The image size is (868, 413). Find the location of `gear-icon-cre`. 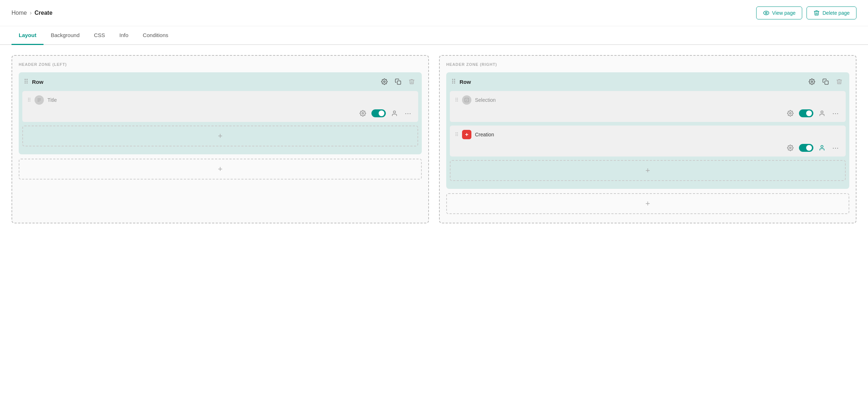

gear-icon-cre is located at coordinates (790, 148).